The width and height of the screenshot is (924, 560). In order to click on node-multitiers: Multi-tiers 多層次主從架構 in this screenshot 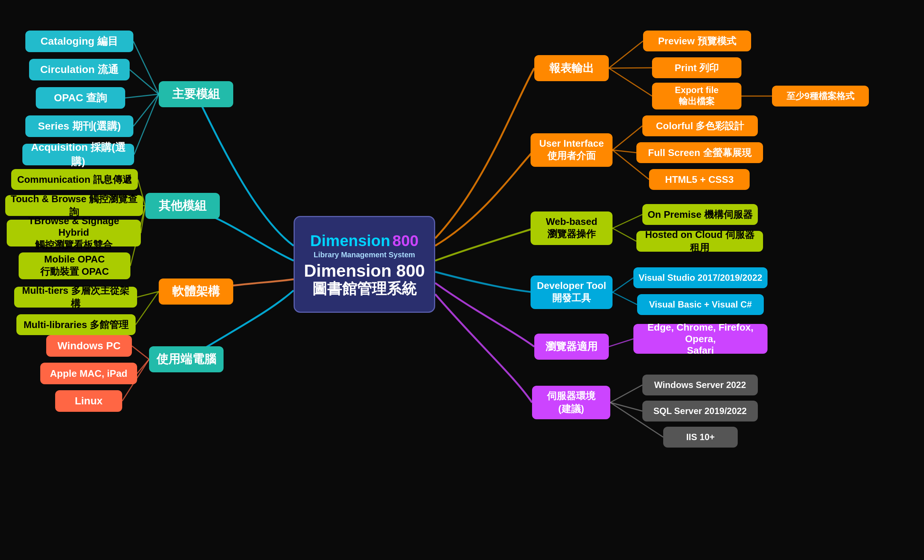, I will do `click(76, 297)`.